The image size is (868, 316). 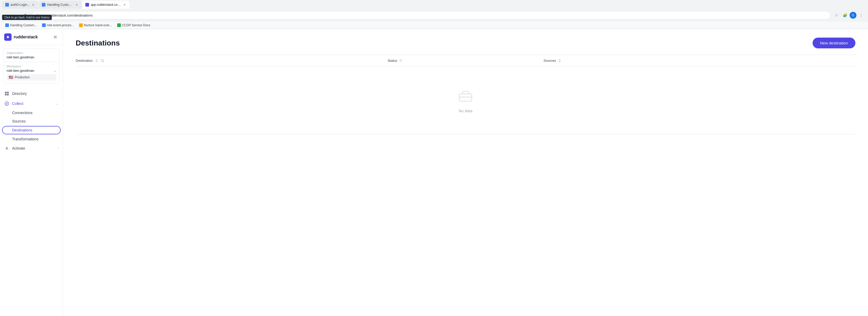 What do you see at coordinates (102, 61) in the screenshot?
I see `destination-search-icon` at bounding box center [102, 61].